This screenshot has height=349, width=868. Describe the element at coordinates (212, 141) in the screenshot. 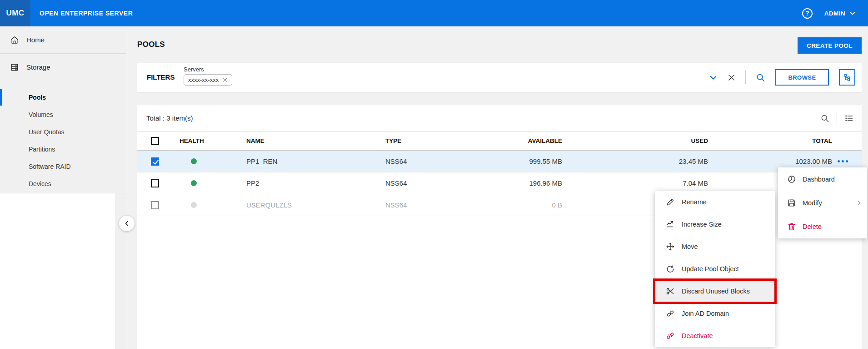

I see `column-header-health: HEALTH` at that location.